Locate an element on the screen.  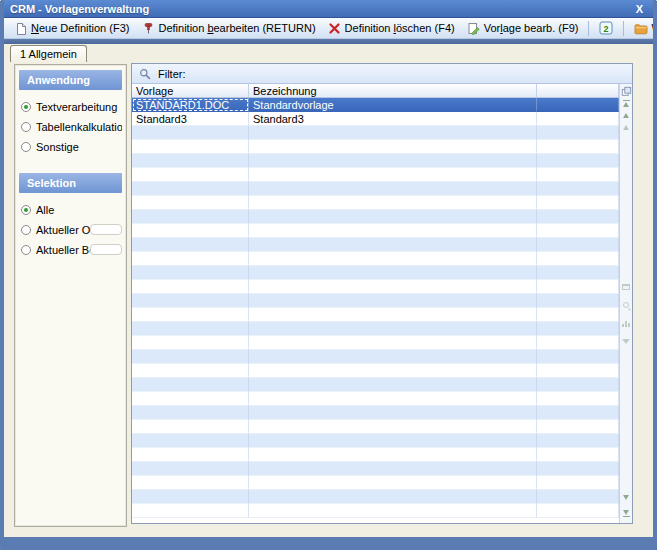
table-row: STANDARD1.DOCStandardvorlage is located at coordinates (376, 105).